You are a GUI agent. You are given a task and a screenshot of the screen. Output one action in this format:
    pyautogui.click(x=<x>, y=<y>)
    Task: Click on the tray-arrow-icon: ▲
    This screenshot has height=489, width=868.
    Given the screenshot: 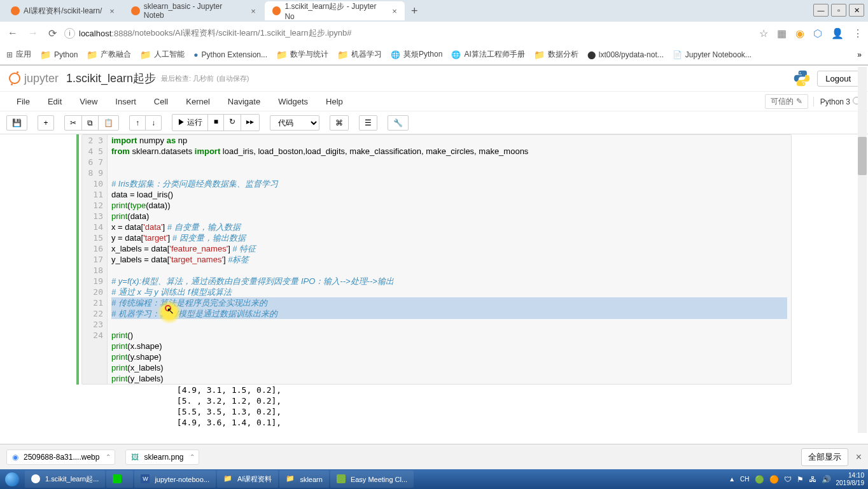 What is the action you would take?
    pyautogui.click(x=732, y=479)
    